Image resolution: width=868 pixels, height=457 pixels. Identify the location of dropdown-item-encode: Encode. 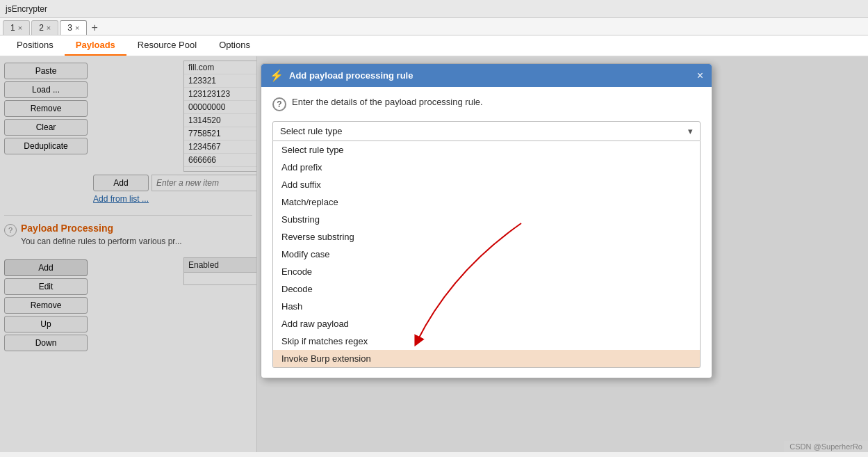
(486, 271).